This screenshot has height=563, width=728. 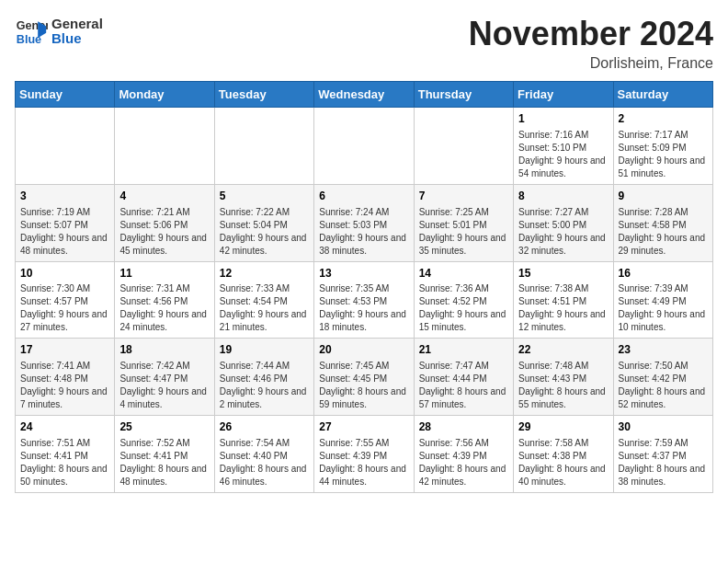 I want to click on day-detail: Sunrise: 7:38 AM Sunset: 4:51 PM Dayligh…, so click(x=563, y=307).